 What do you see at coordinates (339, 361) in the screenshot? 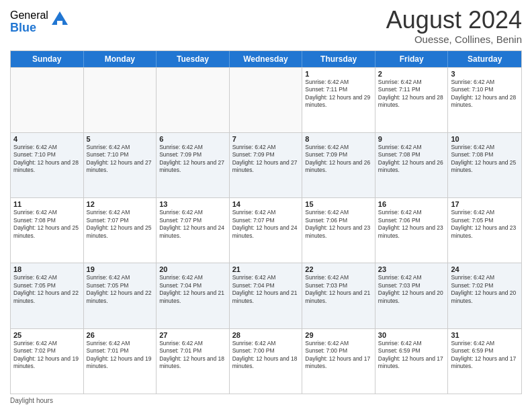
I see `cal-cell: 29Sunrise: 6:42 AM Sunset: 7:00 PM Dayli…` at bounding box center [339, 361].